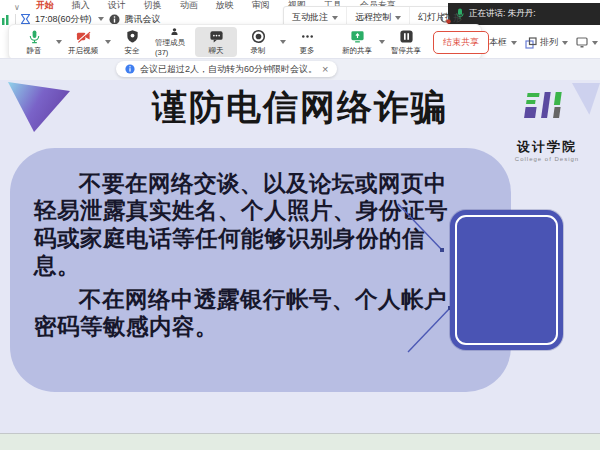  Describe the element at coordinates (86, 42) in the screenshot. I see `video-button-wrap: 开启视频` at that location.